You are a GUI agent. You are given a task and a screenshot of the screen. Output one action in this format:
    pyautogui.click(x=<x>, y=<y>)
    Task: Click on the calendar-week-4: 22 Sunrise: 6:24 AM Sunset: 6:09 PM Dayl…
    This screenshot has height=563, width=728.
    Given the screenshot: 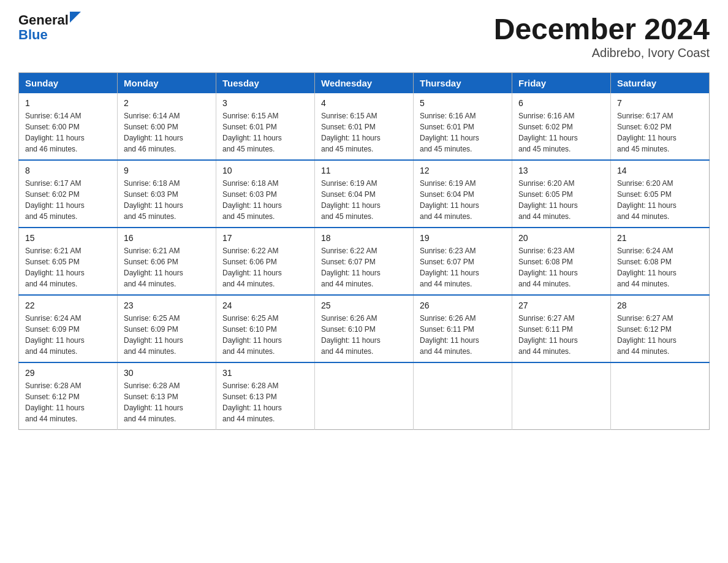 What is the action you would take?
    pyautogui.click(x=364, y=329)
    